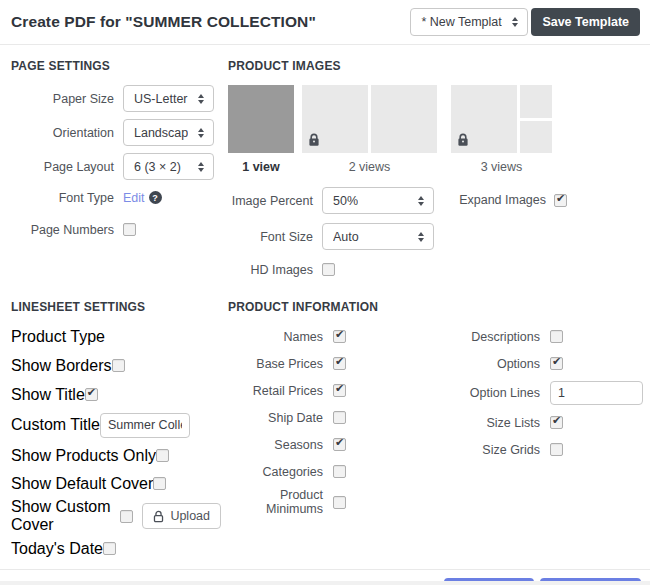  I want to click on show-products-only-row: Show Products Only, so click(116, 456).